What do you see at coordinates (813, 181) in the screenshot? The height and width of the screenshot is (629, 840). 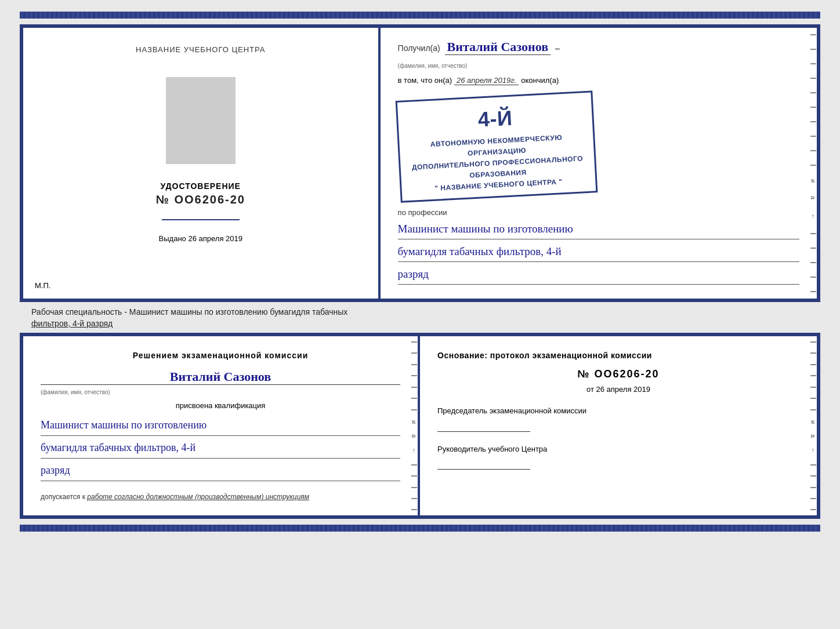 I see `side-text-и: и` at bounding box center [813, 181].